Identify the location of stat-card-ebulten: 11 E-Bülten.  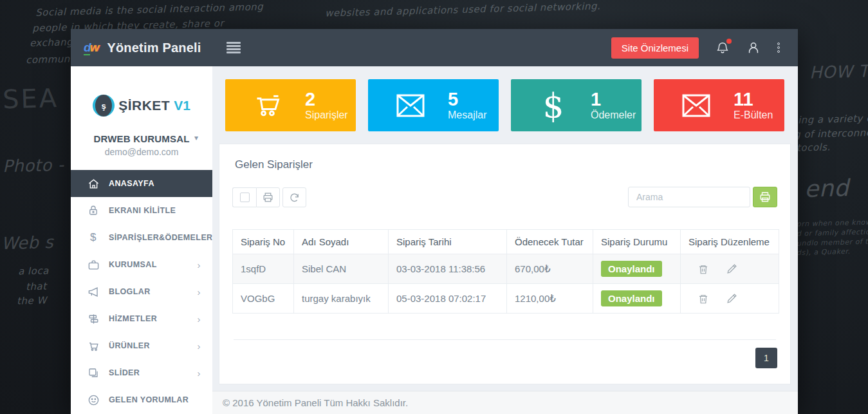
(719, 106).